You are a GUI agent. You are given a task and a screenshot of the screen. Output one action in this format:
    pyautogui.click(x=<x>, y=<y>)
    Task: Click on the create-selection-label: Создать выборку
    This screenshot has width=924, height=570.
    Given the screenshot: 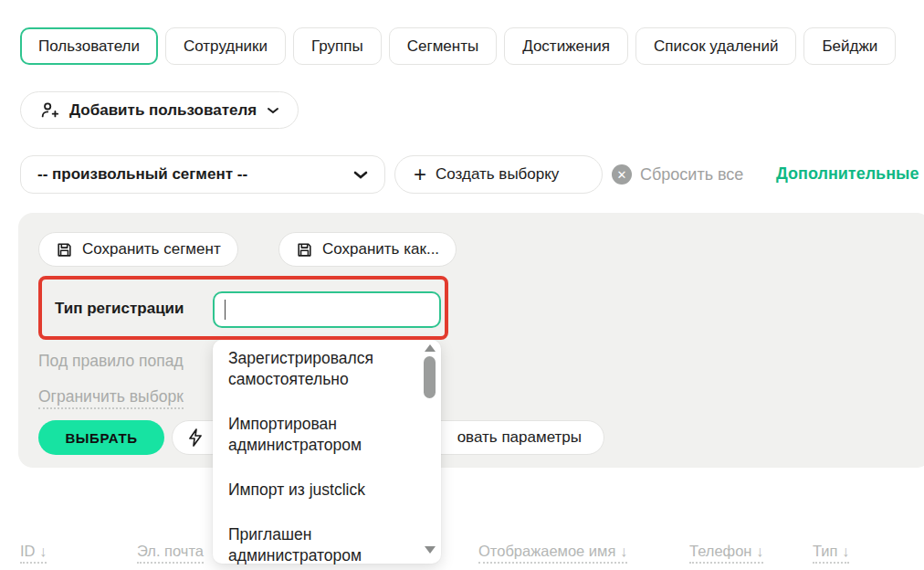 What is the action you would take?
    pyautogui.click(x=497, y=174)
    